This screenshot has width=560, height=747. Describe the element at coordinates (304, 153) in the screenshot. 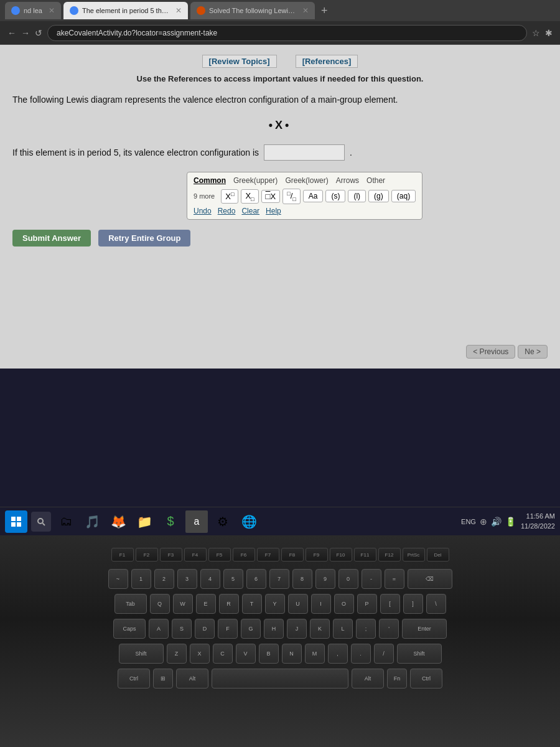

I see `answer-input` at that location.